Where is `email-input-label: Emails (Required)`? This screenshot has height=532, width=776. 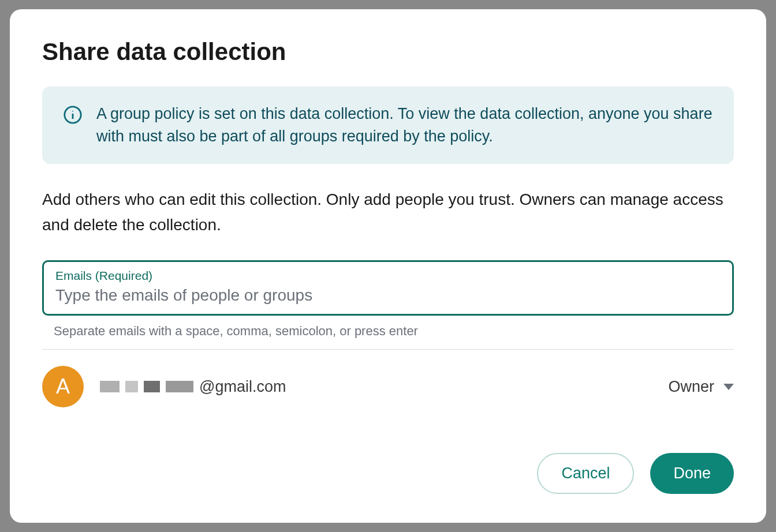 email-input-label: Emails (Required) is located at coordinates (388, 276).